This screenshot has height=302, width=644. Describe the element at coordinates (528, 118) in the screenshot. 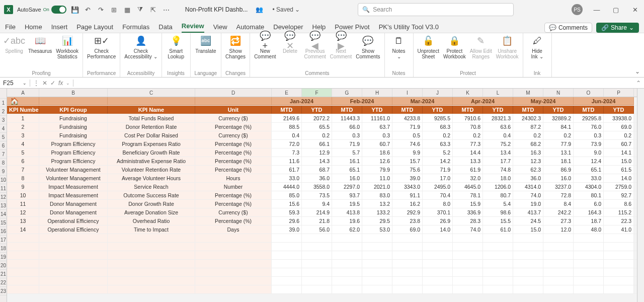

I see `cell-value: 24302.3` at that location.